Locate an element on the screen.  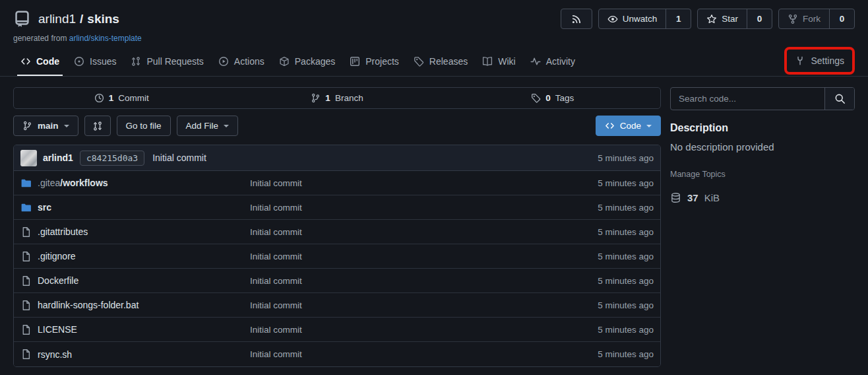
file-path-prefix: .gitea is located at coordinates (49, 183).